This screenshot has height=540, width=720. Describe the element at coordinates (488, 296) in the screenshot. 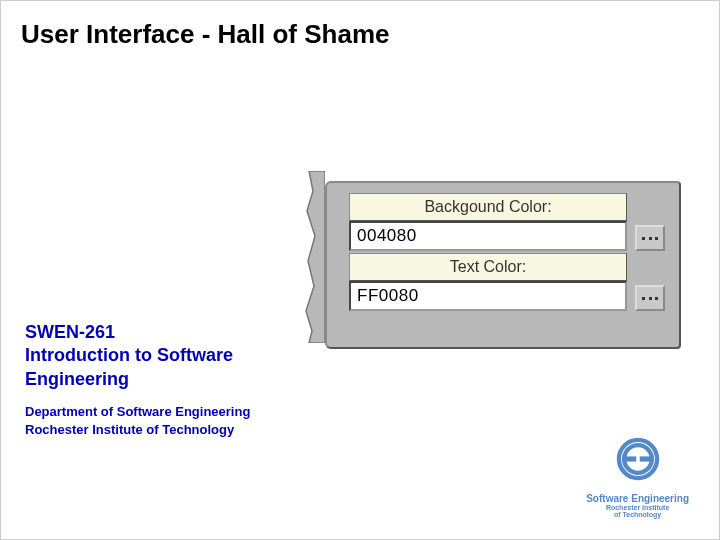

I see `text-color-input: FF0080` at that location.